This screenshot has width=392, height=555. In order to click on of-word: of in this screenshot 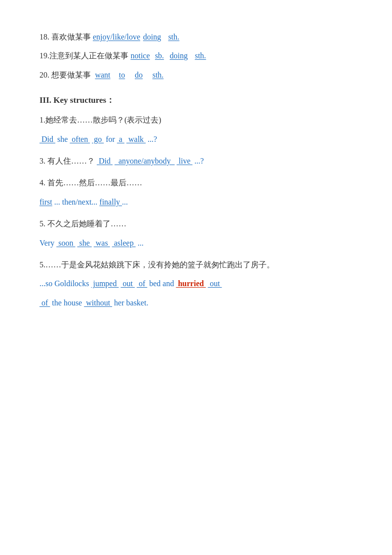, I will do `click(142, 284)`.